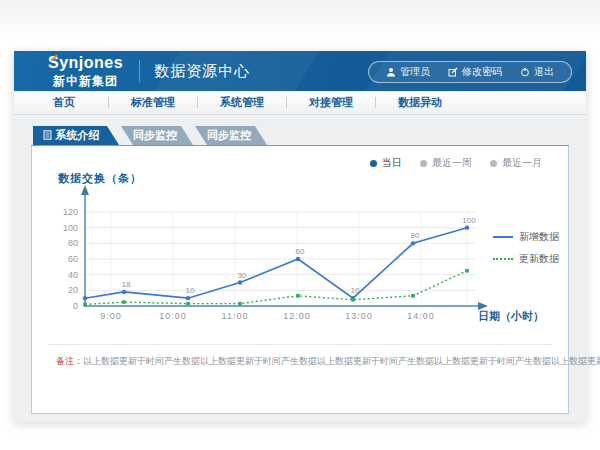 Image resolution: width=600 pixels, height=450 pixels. Describe the element at coordinates (231, 136) in the screenshot. I see `tab-sync-monitor-2: 同步监控` at that location.